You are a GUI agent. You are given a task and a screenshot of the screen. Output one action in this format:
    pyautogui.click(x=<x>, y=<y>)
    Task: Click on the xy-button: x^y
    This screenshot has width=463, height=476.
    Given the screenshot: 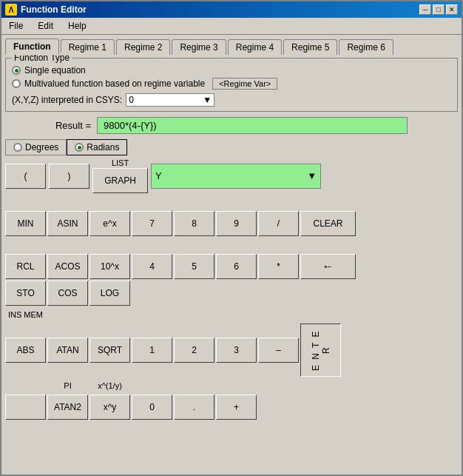 What is the action you would take?
    pyautogui.click(x=109, y=407)
    